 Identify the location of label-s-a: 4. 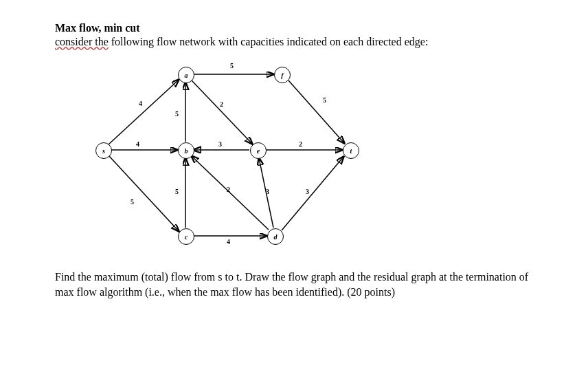
(140, 103).